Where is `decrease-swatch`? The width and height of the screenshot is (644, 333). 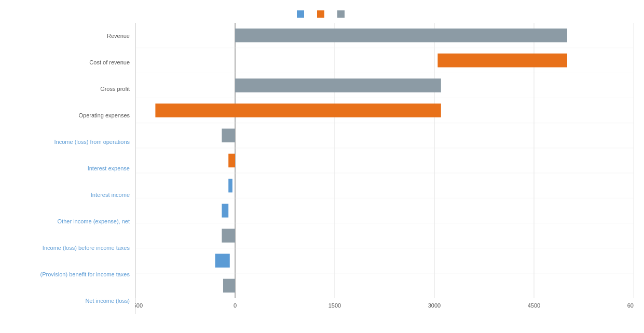 decrease-swatch is located at coordinates (321, 14).